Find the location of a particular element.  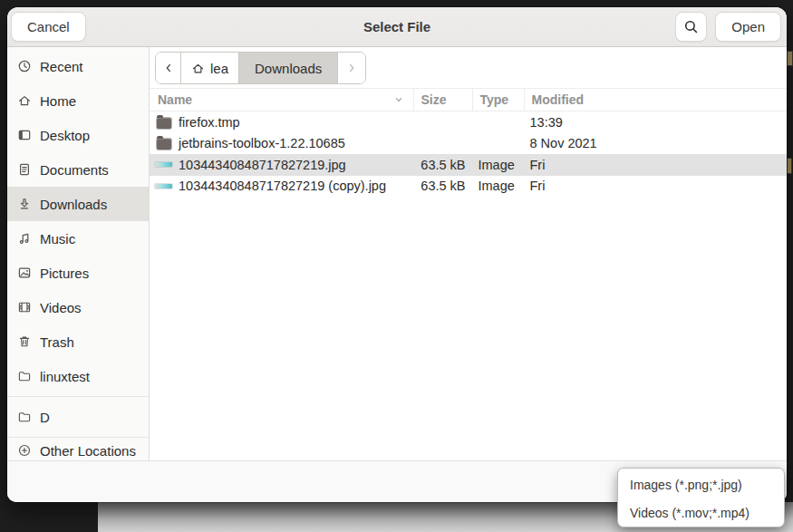

sidebar-item-downloads: Downloads is located at coordinates (78, 204).